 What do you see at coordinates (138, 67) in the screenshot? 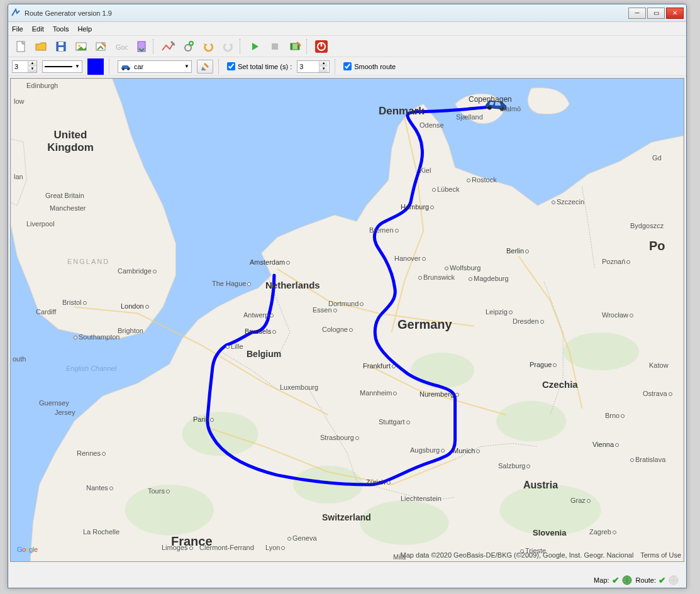
I see `vehicle-label: car` at bounding box center [138, 67].